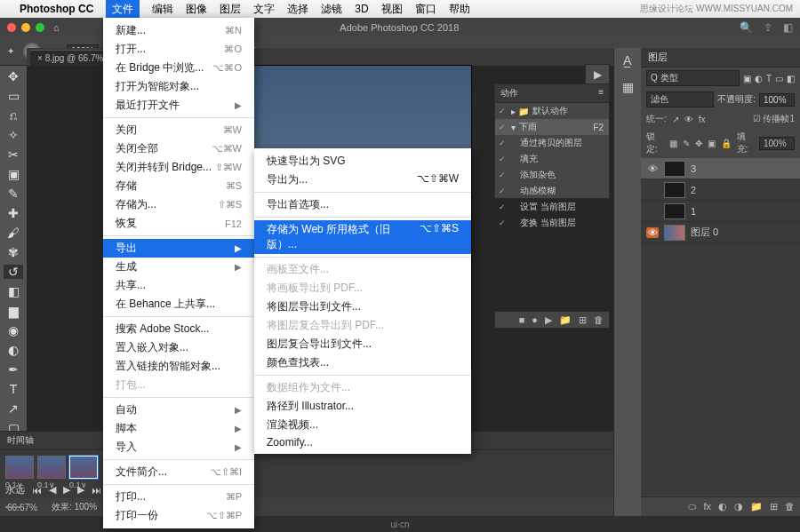  I want to click on pen-tool-icon: ✒, so click(13, 369).